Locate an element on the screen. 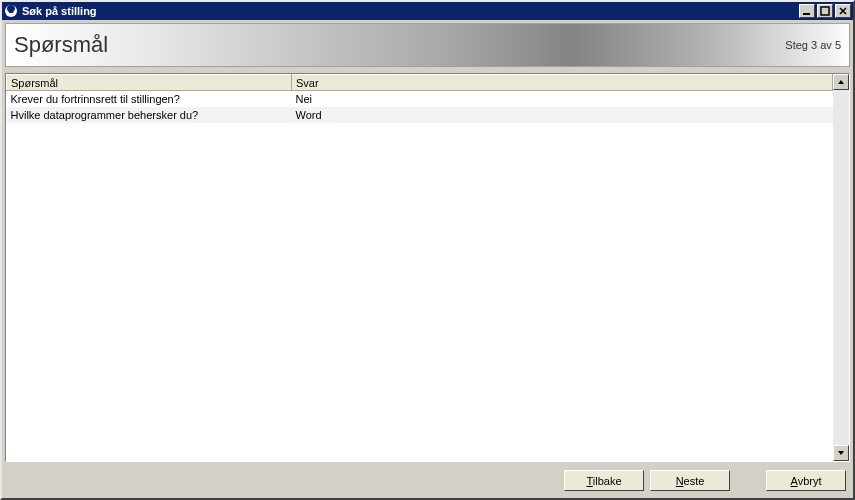 Image resolution: width=855 pixels, height=500 pixels. cell-question: Hvilke dataprogrammer behersker du? is located at coordinates (150, 115).